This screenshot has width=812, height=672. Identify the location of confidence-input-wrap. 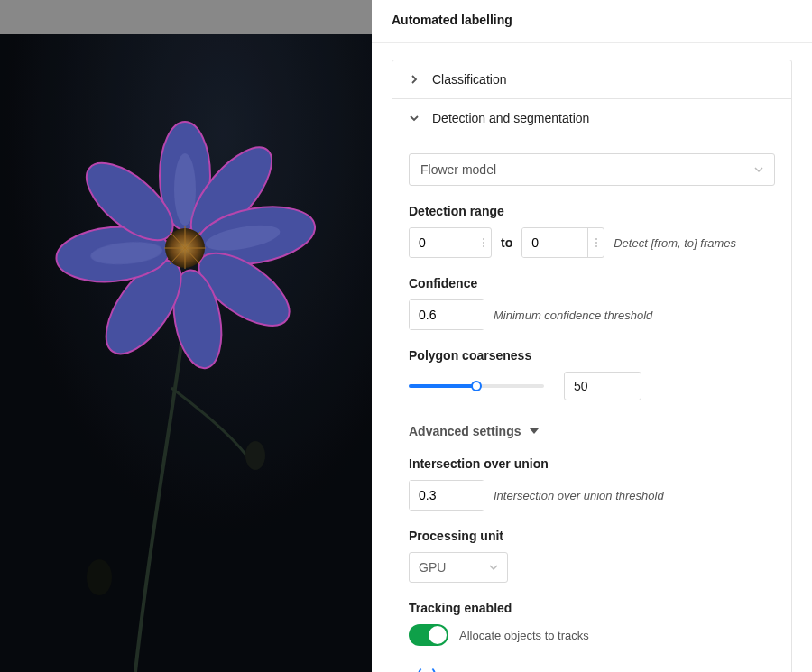
(447, 315).